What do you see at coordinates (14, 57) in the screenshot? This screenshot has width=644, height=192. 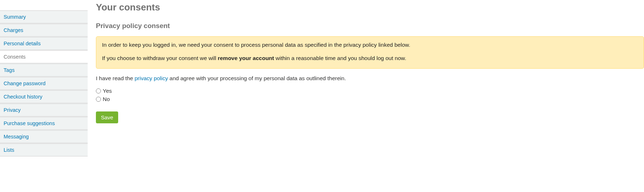 I see `sidebar-item-label: Consents` at bounding box center [14, 57].